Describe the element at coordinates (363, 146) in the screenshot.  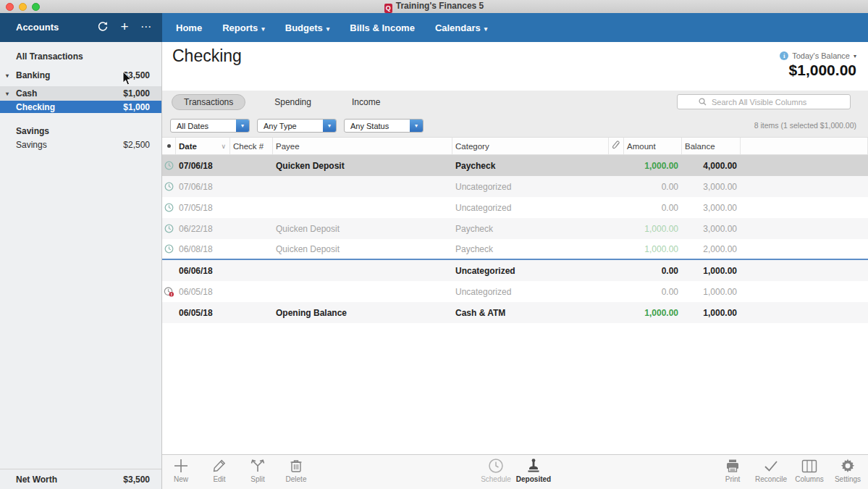
I see `column-header-payee: Payee` at that location.